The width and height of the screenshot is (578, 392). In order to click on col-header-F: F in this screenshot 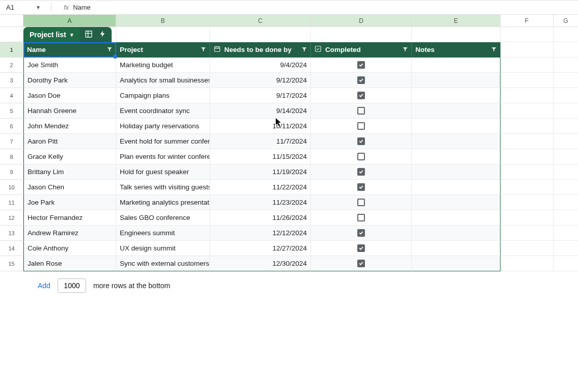, I will do `click(527, 20)`.